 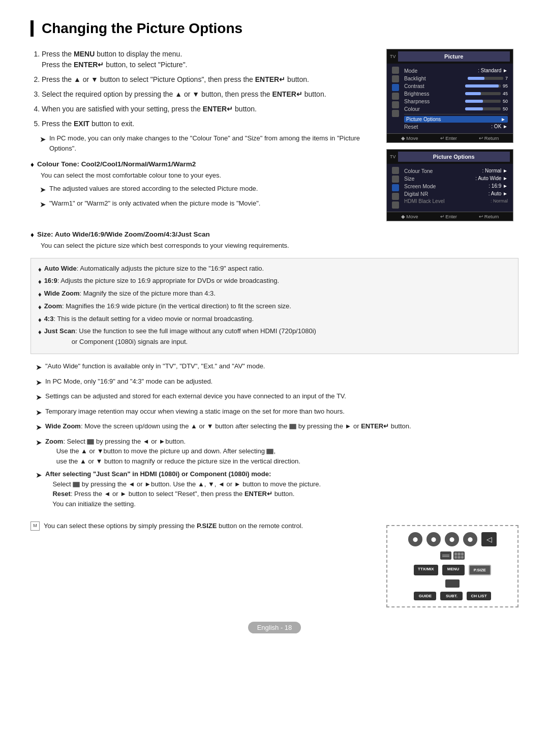 I want to click on step4-bold: ENTER↵, so click(x=218, y=109).